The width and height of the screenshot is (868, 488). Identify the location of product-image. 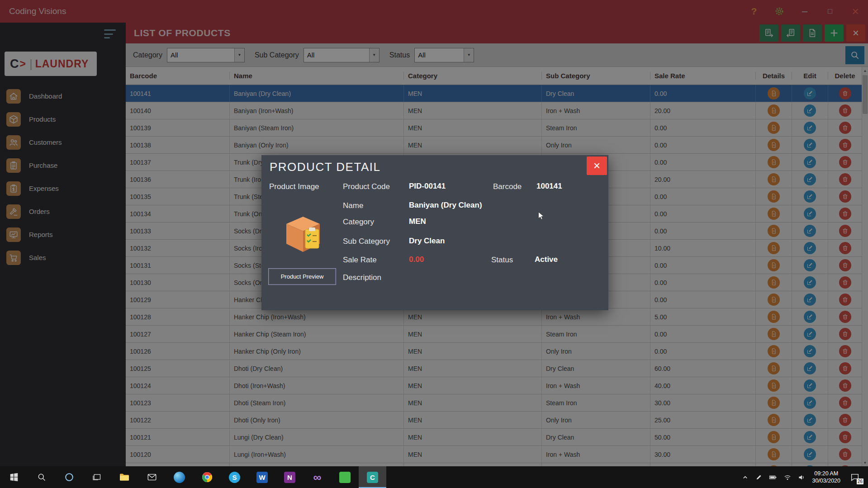
(303, 233).